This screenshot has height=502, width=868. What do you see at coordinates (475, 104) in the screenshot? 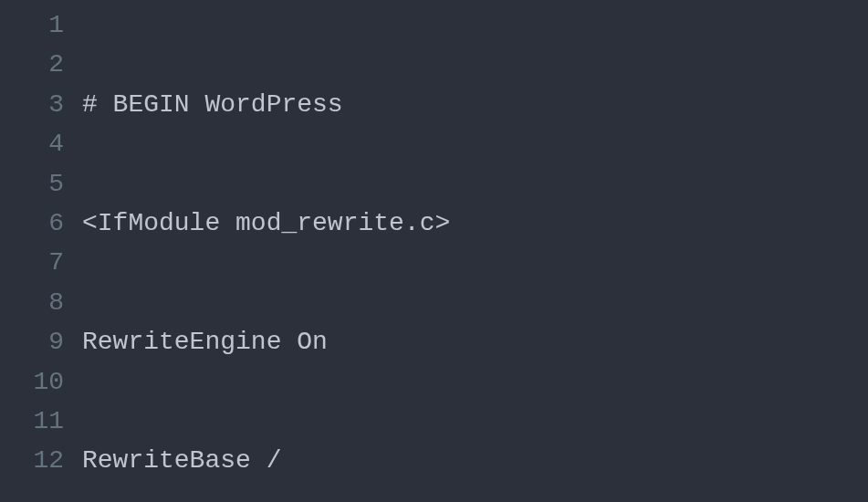
I see `code-line: # BEGIN WordPress` at bounding box center [475, 104].